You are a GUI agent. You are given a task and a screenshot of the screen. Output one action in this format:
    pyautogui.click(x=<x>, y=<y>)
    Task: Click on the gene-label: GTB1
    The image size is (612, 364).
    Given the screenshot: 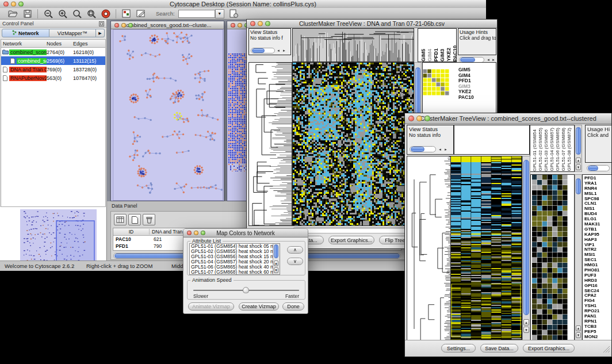 What is the action you would take?
    pyautogui.click(x=598, y=229)
    